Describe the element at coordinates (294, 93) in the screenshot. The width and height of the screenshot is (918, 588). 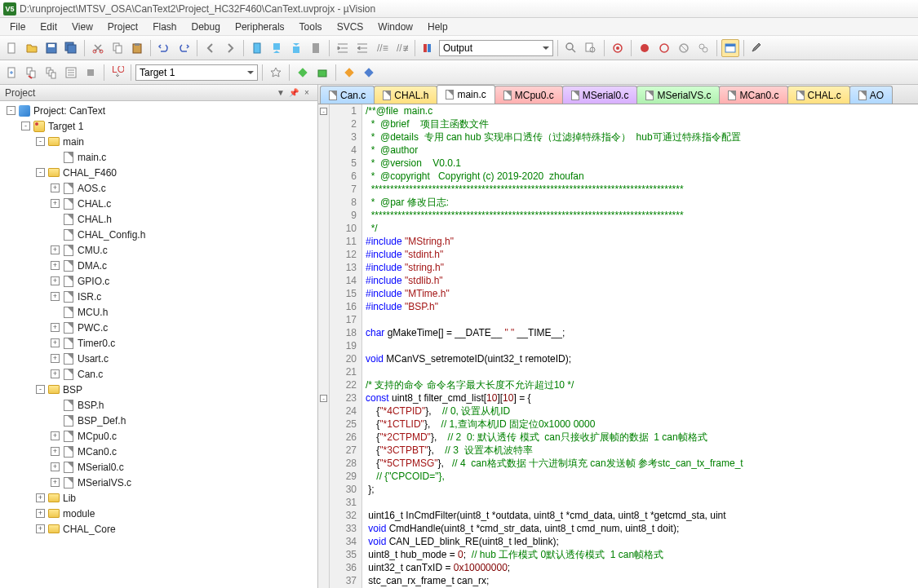
I see `panel-pin-icon: 📌` at that location.